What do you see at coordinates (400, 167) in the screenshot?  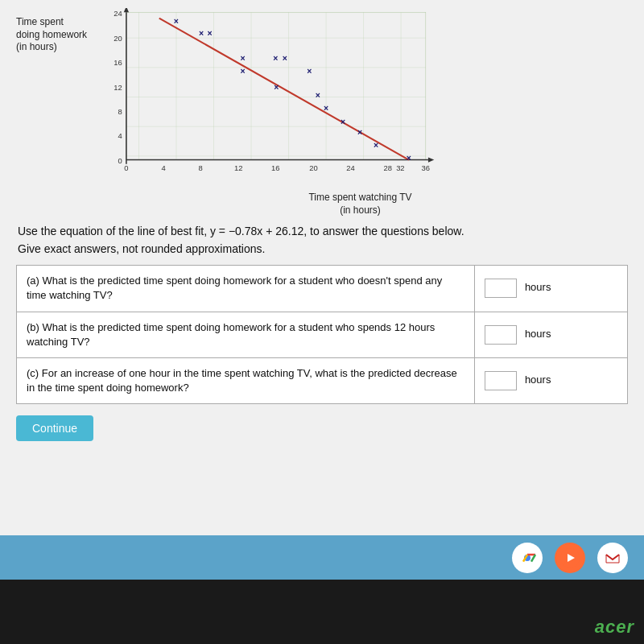 I see `svg-text: 32` at bounding box center [400, 167].